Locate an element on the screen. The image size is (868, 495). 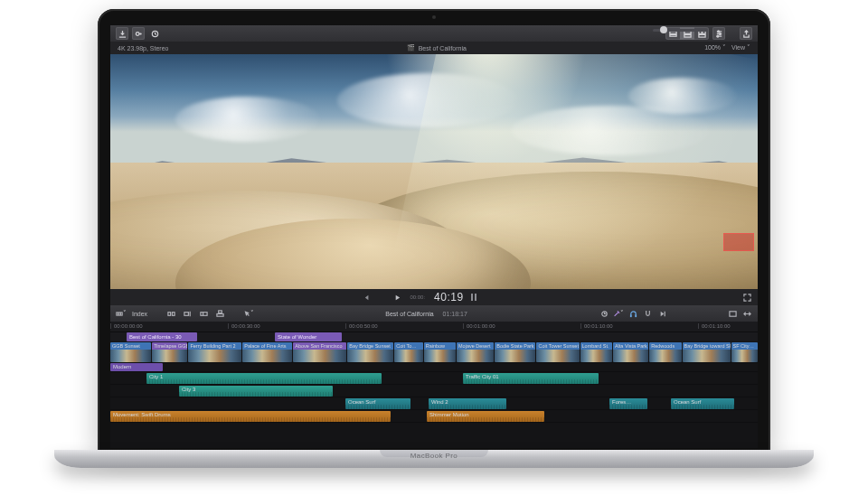
audio-clip: Movement: Swift Drums is located at coordinates (250, 416).